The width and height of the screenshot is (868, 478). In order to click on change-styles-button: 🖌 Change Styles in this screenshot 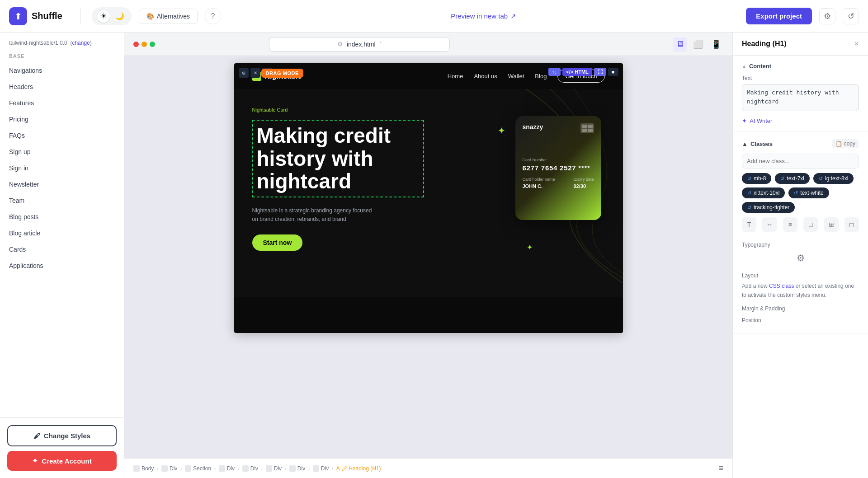, I will do `click(62, 436)`.